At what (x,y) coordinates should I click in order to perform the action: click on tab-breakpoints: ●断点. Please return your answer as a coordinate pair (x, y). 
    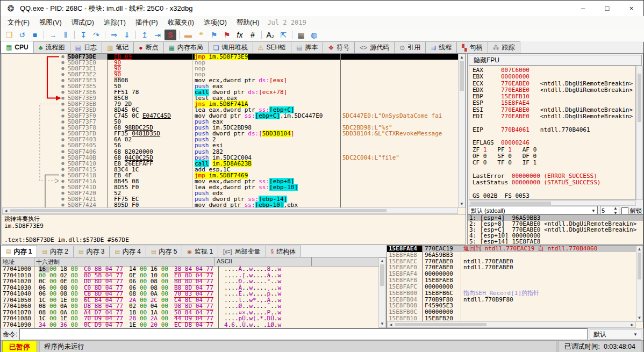
    Looking at the image, I should click on (148, 47).